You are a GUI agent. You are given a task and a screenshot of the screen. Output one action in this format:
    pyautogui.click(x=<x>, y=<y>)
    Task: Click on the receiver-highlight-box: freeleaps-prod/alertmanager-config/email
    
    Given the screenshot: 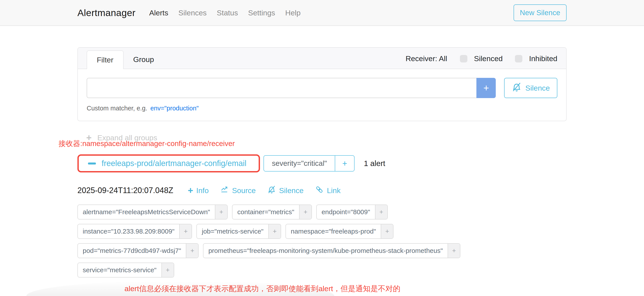 What is the action you would take?
    pyautogui.click(x=169, y=164)
    